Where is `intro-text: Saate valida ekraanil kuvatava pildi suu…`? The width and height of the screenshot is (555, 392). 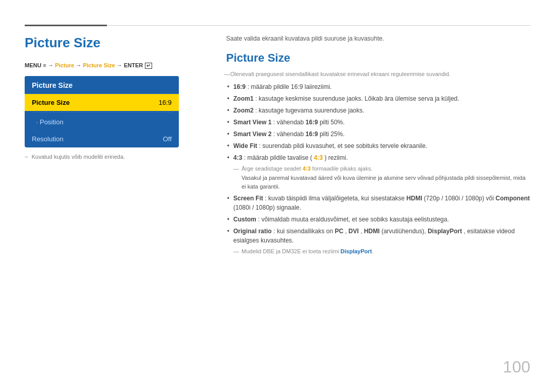 intro-text: Saate valida ekraanil kuvatava pildi suu… is located at coordinates (378, 39).